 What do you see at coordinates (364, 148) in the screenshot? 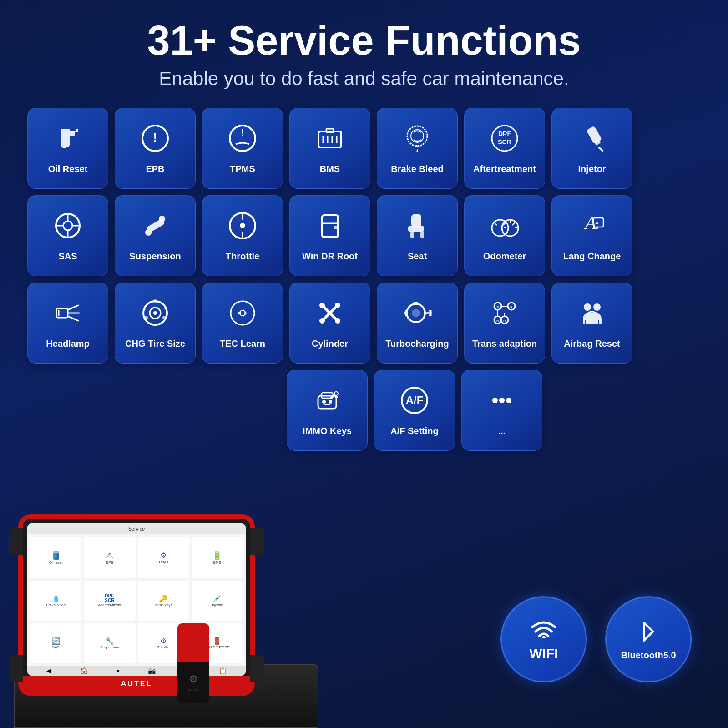
I see `grid-row-1: Oil Reset ! EPB ! TPMS` at bounding box center [364, 148].